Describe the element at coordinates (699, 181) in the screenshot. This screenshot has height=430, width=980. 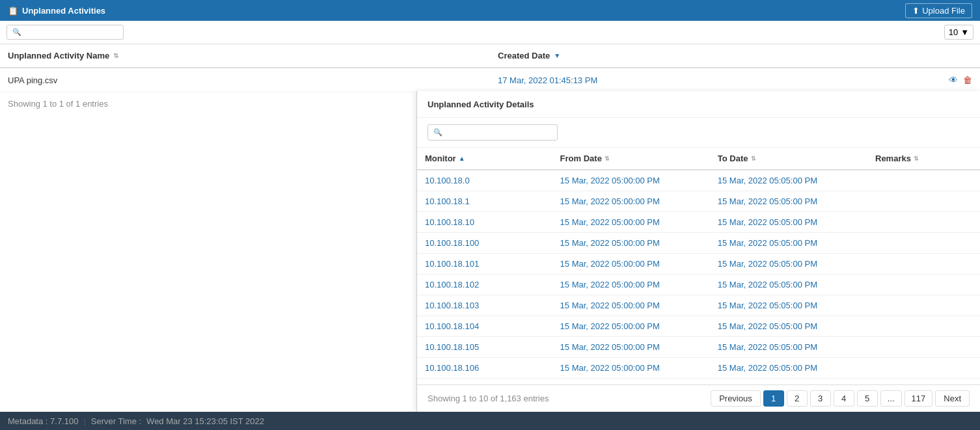
I see `details-table-row: 10.100.18.0 15 Mar, 2022 05:00:00 PM 15 …` at that location.